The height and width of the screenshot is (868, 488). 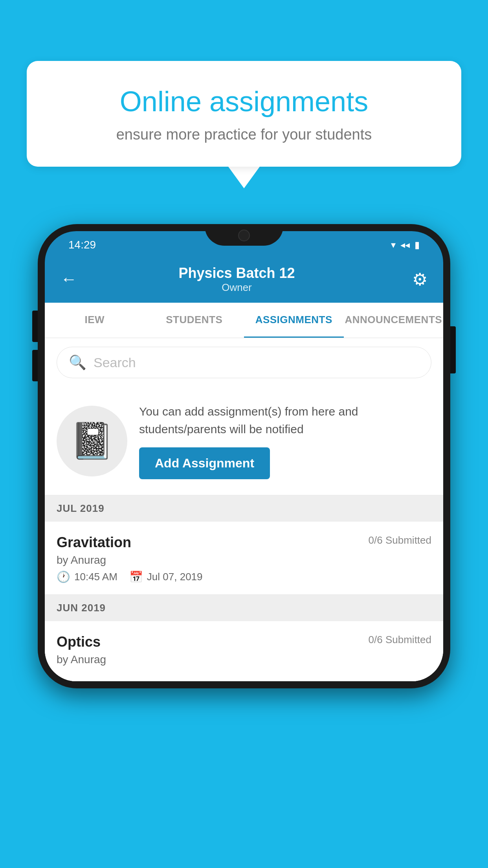 What do you see at coordinates (294, 320) in the screenshot?
I see `tab-assignments: ASSIGNMENTS` at bounding box center [294, 320].